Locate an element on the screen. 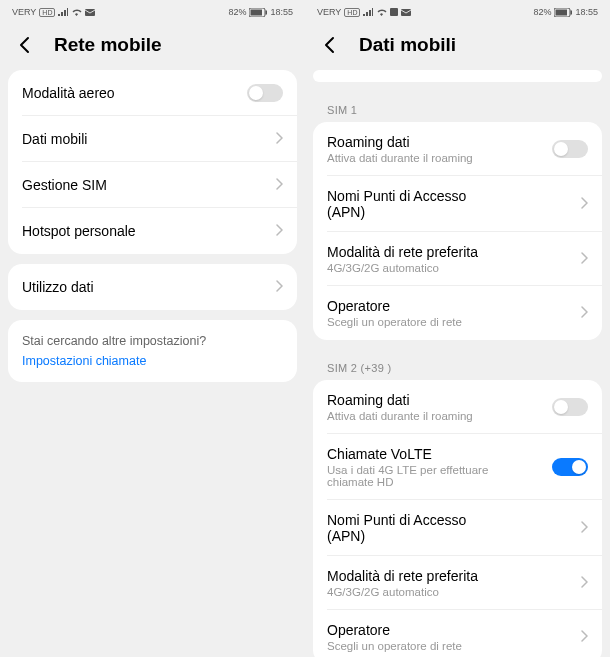  row-sim1-apn: Nomi Punti di Accesso (APN) is located at coordinates (458, 204).